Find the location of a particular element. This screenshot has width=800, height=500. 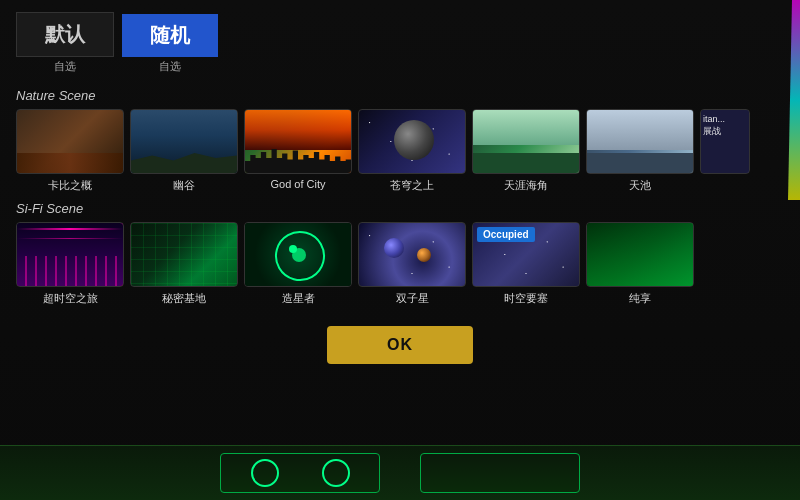

thumb-tianyahaijiao is located at coordinates (526, 142).